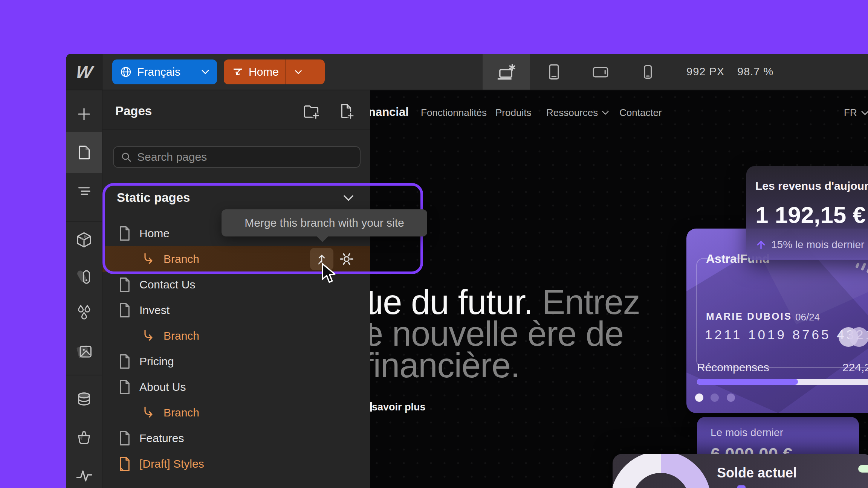  What do you see at coordinates (84, 351) in the screenshot?
I see `assets-button` at bounding box center [84, 351].